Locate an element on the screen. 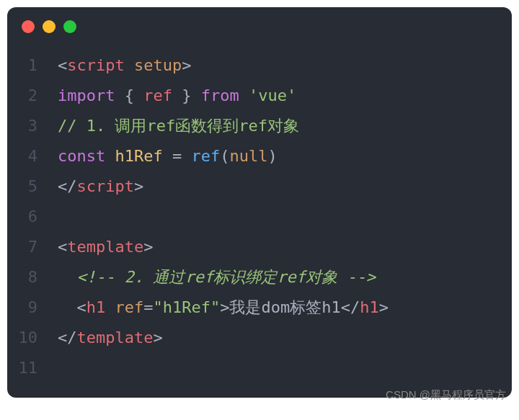 The height and width of the screenshot is (420, 519). line-number: 10 is located at coordinates (32, 338).